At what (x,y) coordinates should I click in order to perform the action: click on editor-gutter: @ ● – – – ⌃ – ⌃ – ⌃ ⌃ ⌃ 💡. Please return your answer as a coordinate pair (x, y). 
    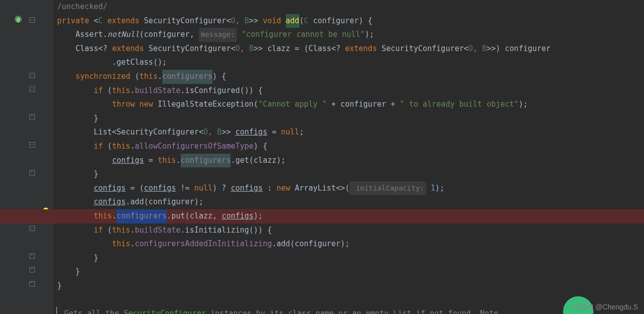
    Looking at the image, I should click on (26, 157).